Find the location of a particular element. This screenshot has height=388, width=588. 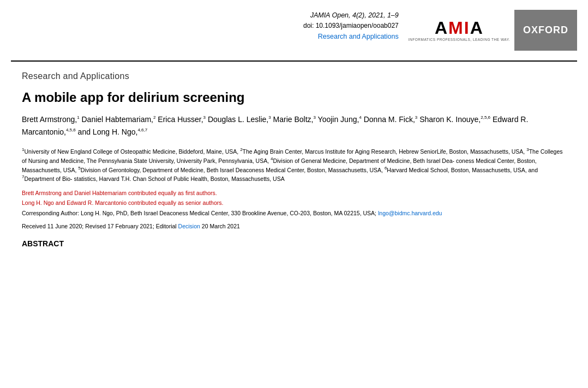

editorial-decision-link: Decision is located at coordinates (189, 226).